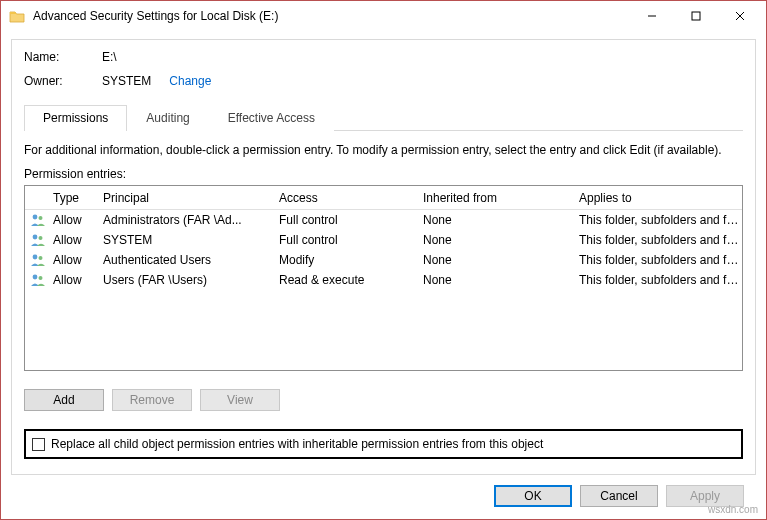 The width and height of the screenshot is (767, 520). I want to click on owner-value: SYSTEM, so click(126, 81).